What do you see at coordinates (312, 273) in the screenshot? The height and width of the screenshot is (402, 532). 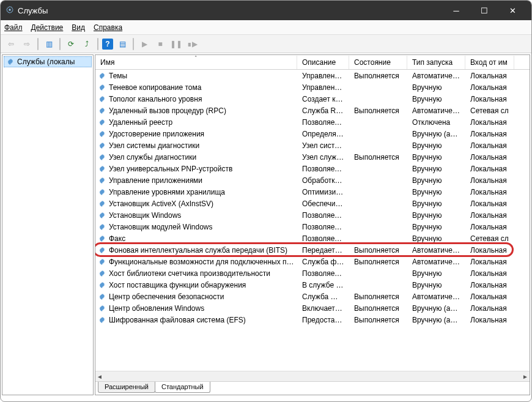 I see `service-row: Хост библиотеки счетчика производительно…` at bounding box center [312, 273].